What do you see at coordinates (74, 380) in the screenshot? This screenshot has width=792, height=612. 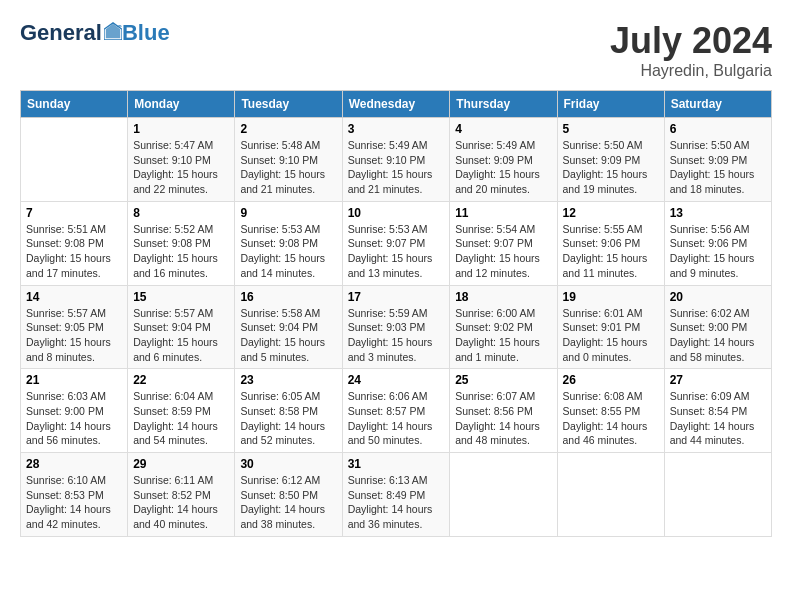 I see `day-number: 21` at bounding box center [74, 380].